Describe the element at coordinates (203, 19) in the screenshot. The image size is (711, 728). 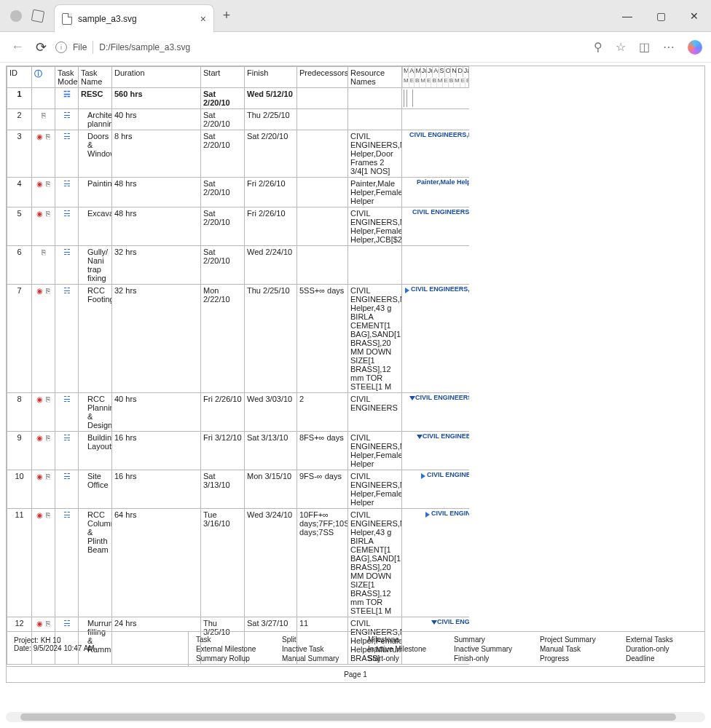
I see `tab-close-button: ×` at that location.